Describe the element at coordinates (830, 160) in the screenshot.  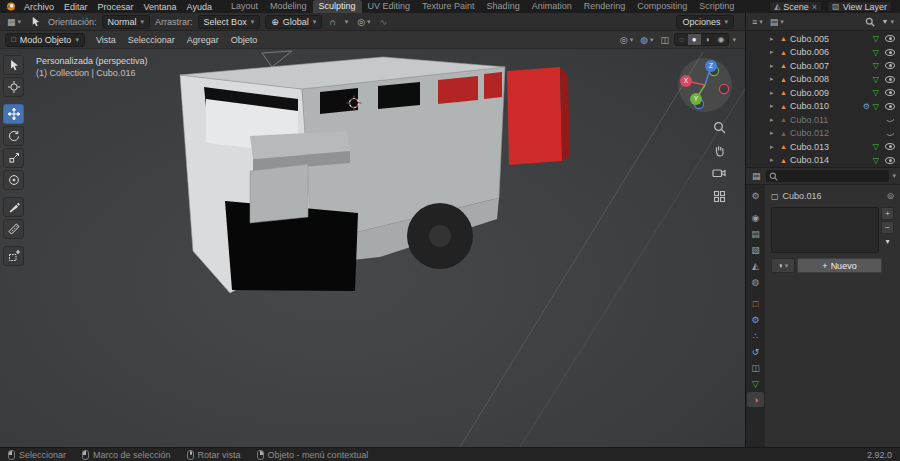
I see `object-name: Cubo.014` at that location.